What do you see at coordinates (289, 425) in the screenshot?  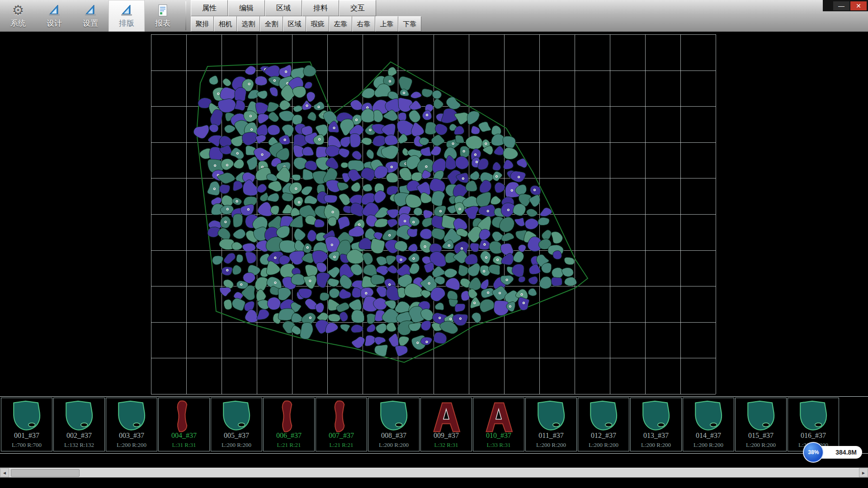 I see `piece-thumbnail: 006_#37 L:21 R:21` at bounding box center [289, 425].